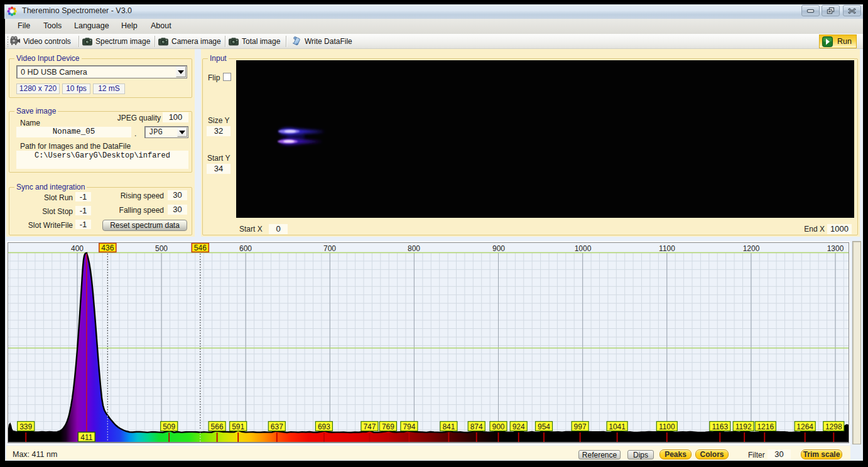  Describe the element at coordinates (834, 427) in the screenshot. I see `svg-text: 1298` at that location.